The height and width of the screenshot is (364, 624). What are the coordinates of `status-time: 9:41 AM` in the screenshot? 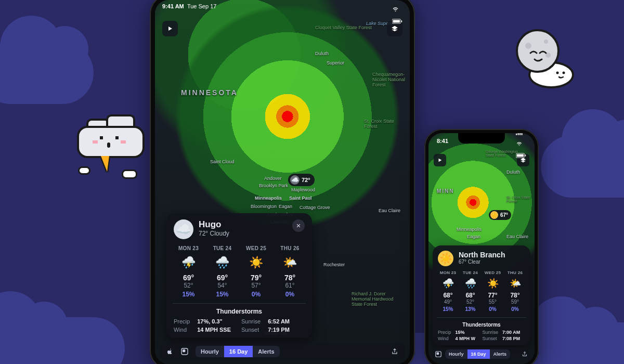 It's located at (173, 6).